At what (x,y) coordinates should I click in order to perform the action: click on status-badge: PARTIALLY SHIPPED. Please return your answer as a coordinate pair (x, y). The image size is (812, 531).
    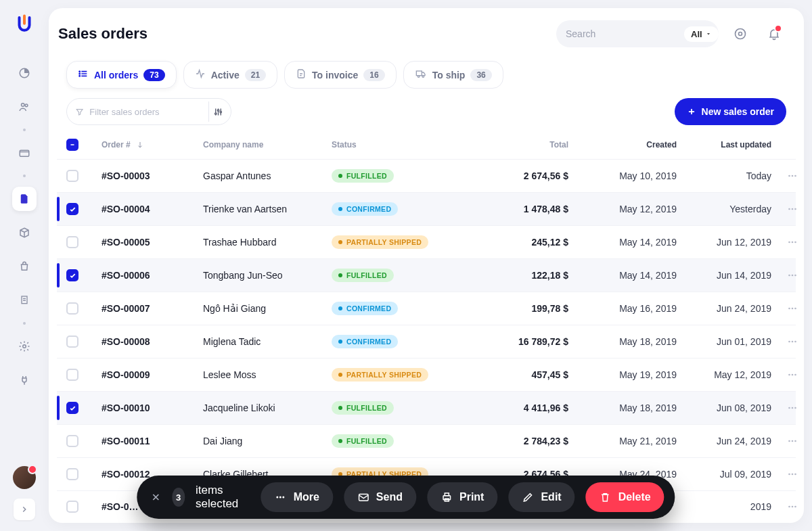
    Looking at the image, I should click on (380, 242).